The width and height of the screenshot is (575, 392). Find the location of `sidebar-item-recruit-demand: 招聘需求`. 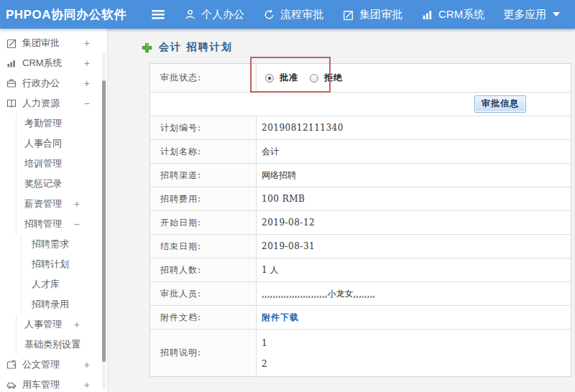

sidebar-item-recruit-demand: 招聘需求 is located at coordinates (53, 244).